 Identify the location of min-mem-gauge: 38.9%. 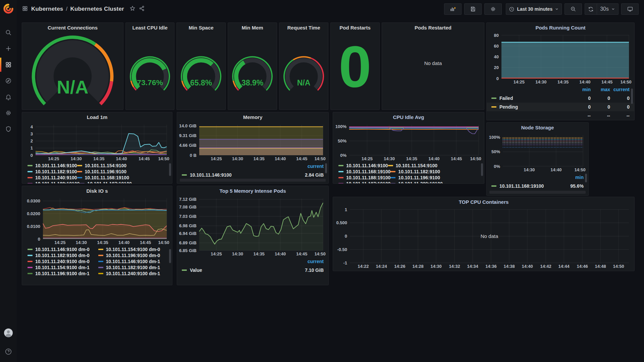
(252, 70).